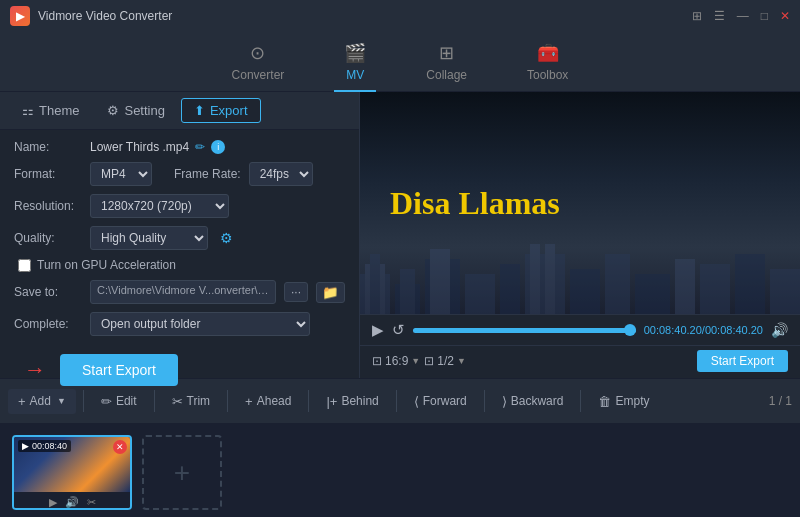 The width and height of the screenshot is (800, 517). I want to click on trim-label: Trim, so click(199, 401).